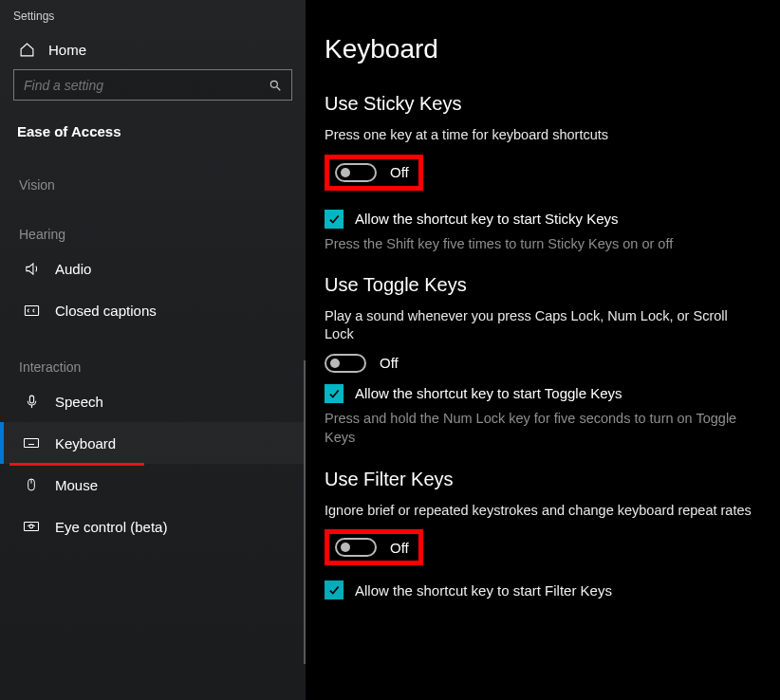 The width and height of the screenshot is (780, 700). Describe the element at coordinates (374, 173) in the screenshot. I see `annotation-highlight-sticky: Off` at that location.